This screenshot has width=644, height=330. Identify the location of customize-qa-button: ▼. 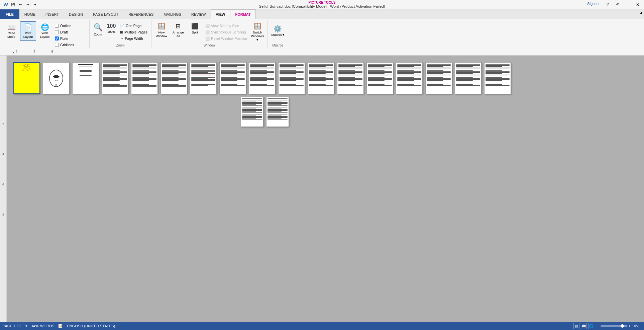
(35, 5).